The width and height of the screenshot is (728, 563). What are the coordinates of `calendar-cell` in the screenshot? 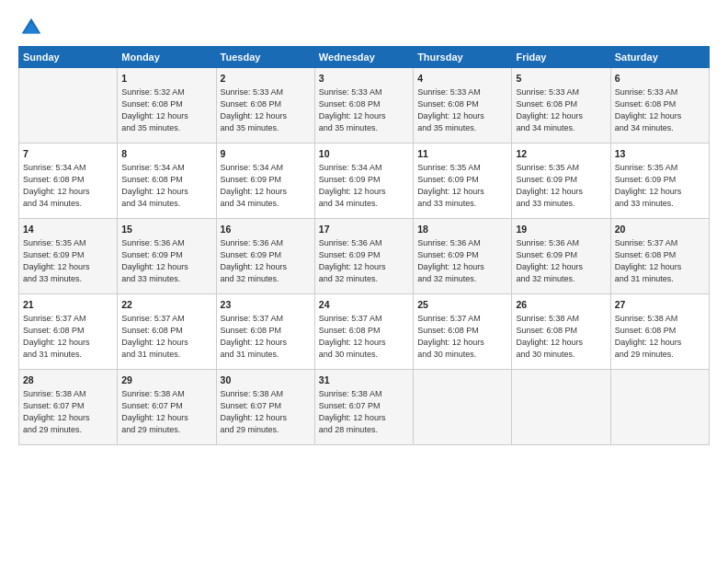 It's located at (660, 408).